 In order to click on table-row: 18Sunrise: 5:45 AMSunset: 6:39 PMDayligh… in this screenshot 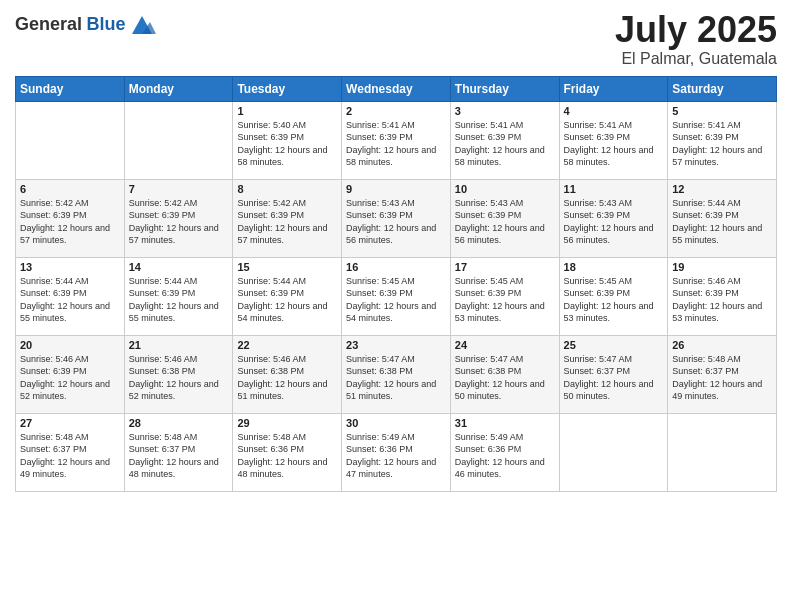, I will do `click(614, 296)`.